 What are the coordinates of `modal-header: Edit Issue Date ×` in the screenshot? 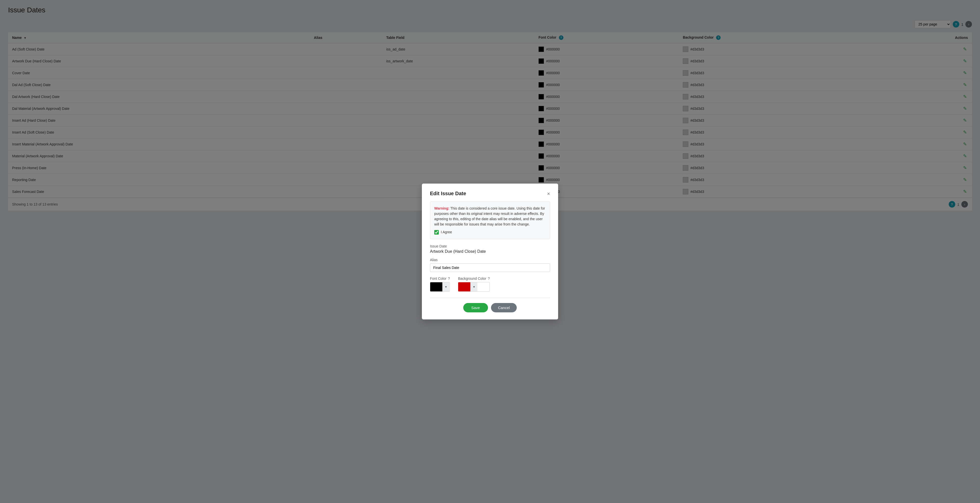 It's located at (490, 193).